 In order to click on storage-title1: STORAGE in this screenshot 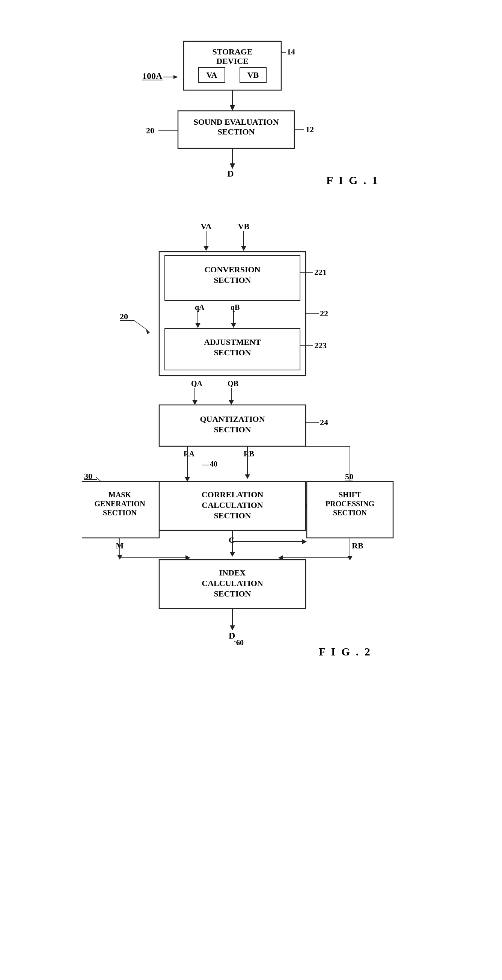, I will do `click(232, 52)`.